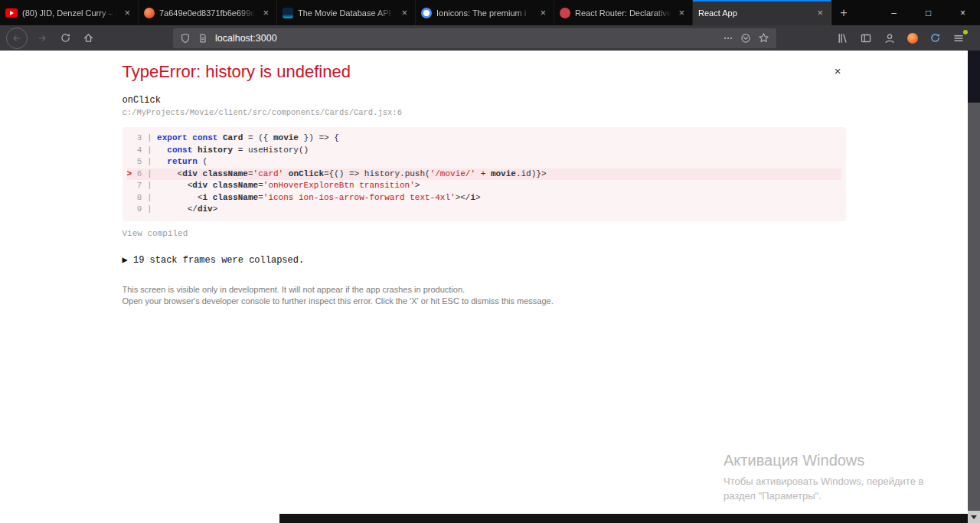 The width and height of the screenshot is (980, 523). I want to click on maximize-button: □, so click(928, 12).